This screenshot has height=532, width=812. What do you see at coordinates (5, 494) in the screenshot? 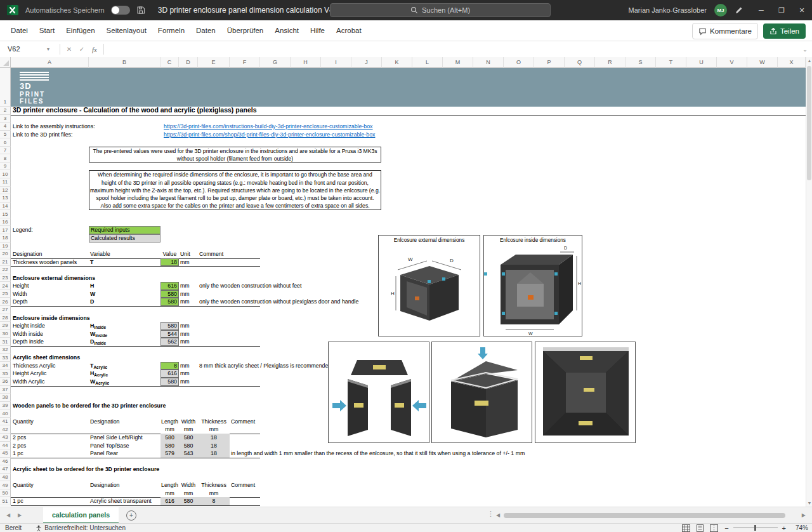
I see `row-header-50: 50` at bounding box center [5, 494].